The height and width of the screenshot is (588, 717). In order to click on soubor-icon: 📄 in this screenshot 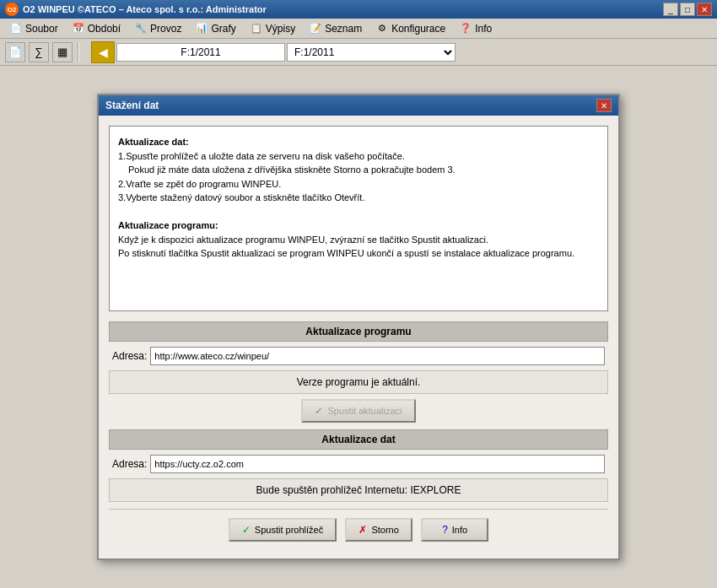, I will do `click(16, 29)`.